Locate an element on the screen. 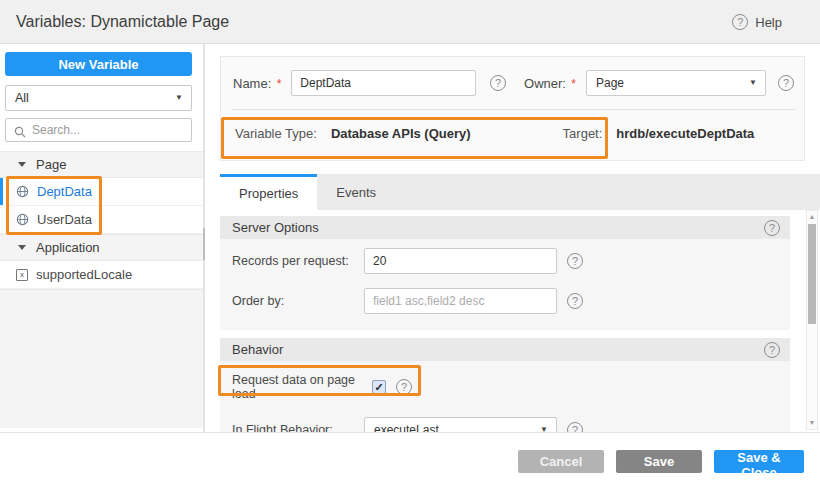  type-target-row: Variable Type: Database APIs (Query) Tar… is located at coordinates (520, 134).